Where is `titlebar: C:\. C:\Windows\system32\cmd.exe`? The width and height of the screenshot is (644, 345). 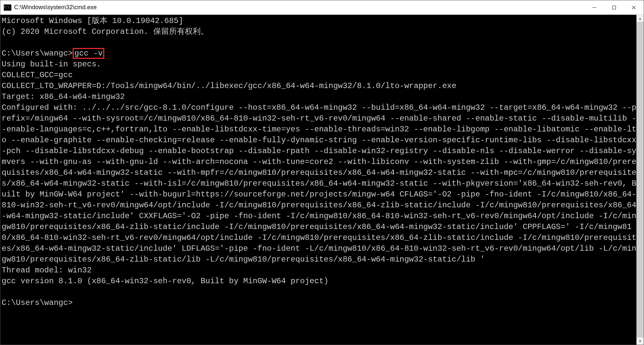
titlebar: C:\. C:\Windows\system32\cmd.exe is located at coordinates (322, 8).